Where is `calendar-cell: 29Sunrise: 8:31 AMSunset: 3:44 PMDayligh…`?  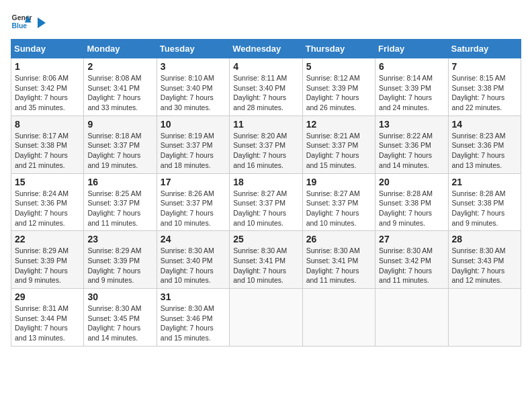
calendar-cell: 29Sunrise: 8:31 AMSunset: 3:44 PMDayligh… is located at coordinates (48, 318).